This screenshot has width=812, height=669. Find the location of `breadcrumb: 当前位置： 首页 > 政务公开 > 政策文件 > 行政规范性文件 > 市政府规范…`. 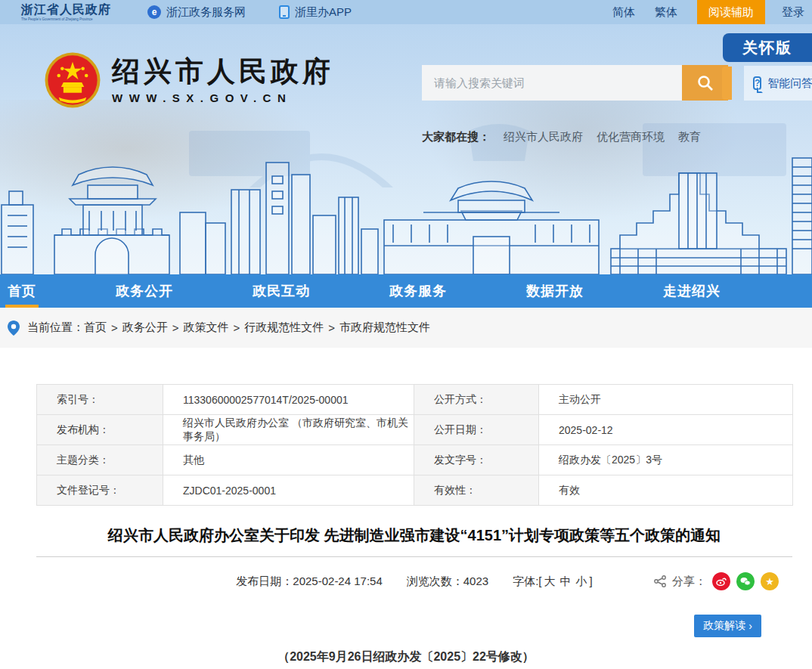

breadcrumb: 当前位置： 首页 > 政务公开 > 政策文件 > 行政规范性文件 > 市政府规范… is located at coordinates (406, 328).